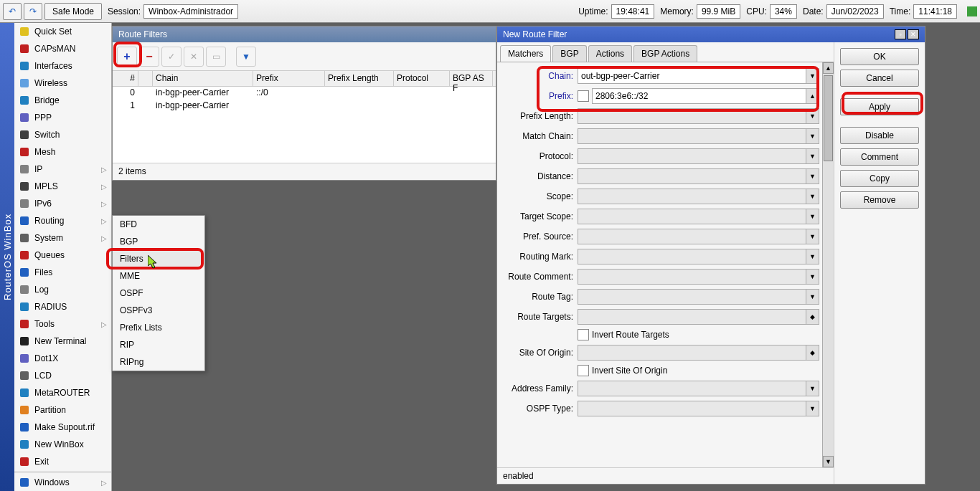 This screenshot has height=491, width=980. Describe the element at coordinates (828, 68) in the screenshot. I see `scroll-up-button: ▲` at that location.